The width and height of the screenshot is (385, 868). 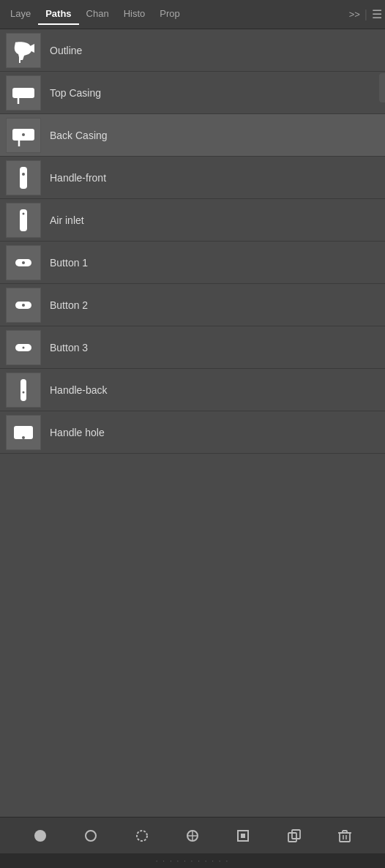 What do you see at coordinates (192, 861) in the screenshot?
I see `bottom-strip-dots: · · · · · · · · · · ·` at bounding box center [192, 861].